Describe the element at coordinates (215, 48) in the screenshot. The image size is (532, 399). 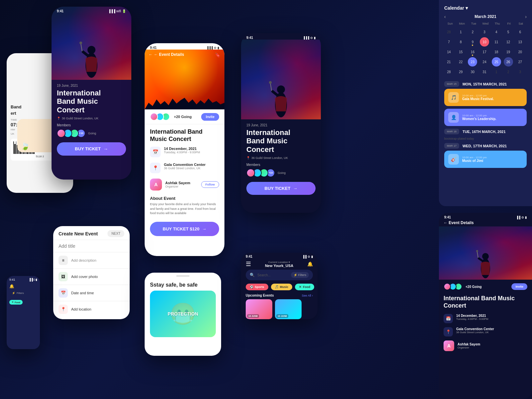
I see `wifi-symbol: ⊙` at that location.